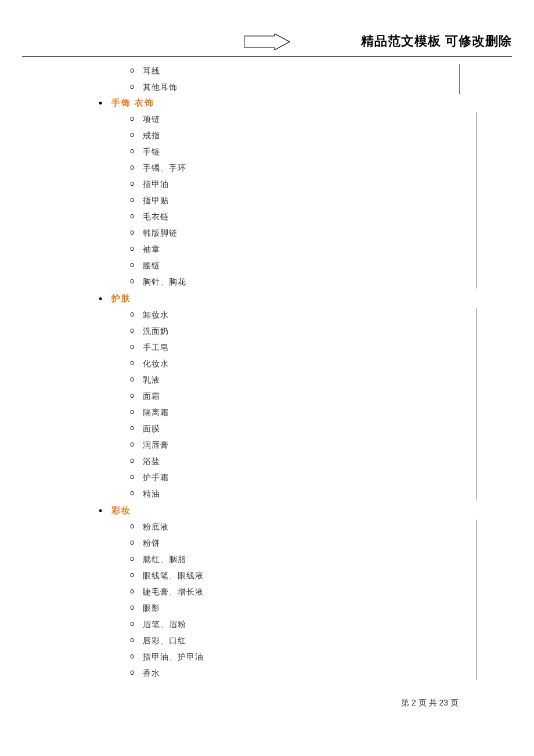 Image resolution: width=534 pixels, height=756 pixels. What do you see at coordinates (294, 445) in the screenshot?
I see `list-item: 润唇膏` at bounding box center [294, 445].